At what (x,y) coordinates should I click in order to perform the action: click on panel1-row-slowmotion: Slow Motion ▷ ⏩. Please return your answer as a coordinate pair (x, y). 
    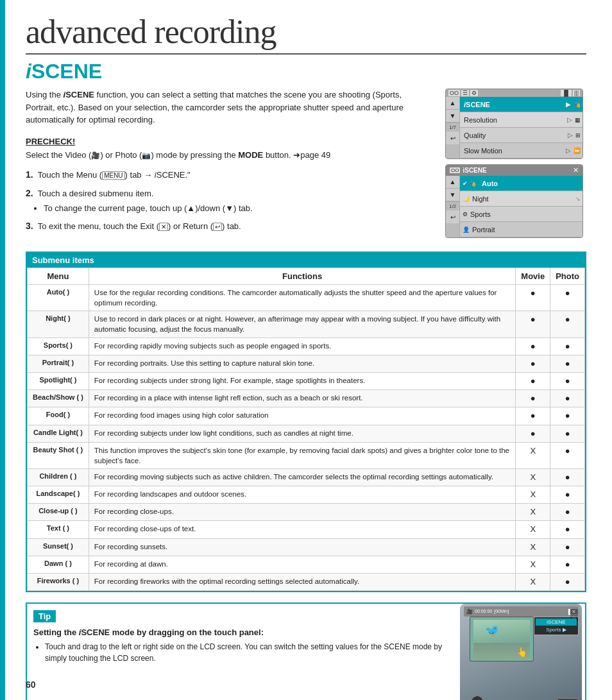
    Looking at the image, I should click on (521, 151).